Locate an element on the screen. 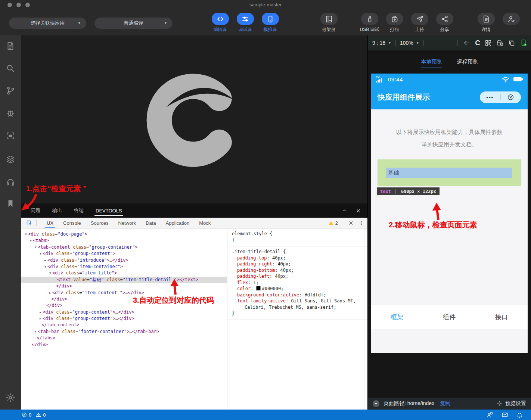  dom-tree-node: </tab-content> is located at coordinates (124, 325).